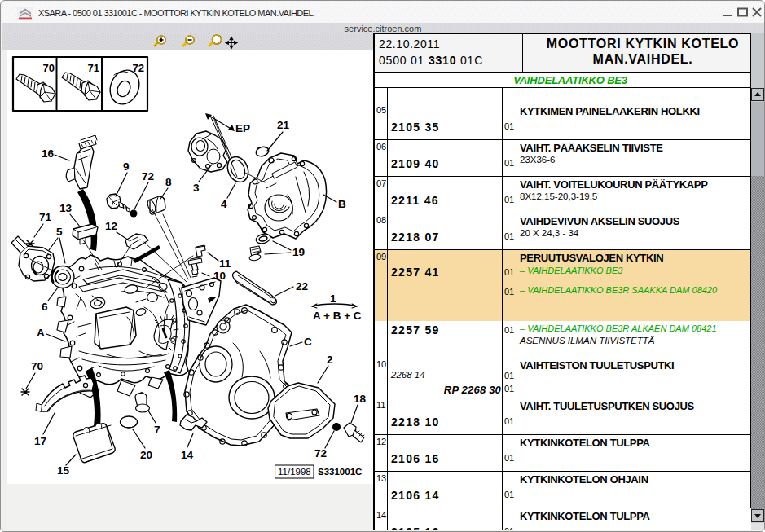 The height and width of the screenshot is (532, 765). Describe the element at coordinates (295, 472) in the screenshot. I see `svg-text: 11/1998` at that location.